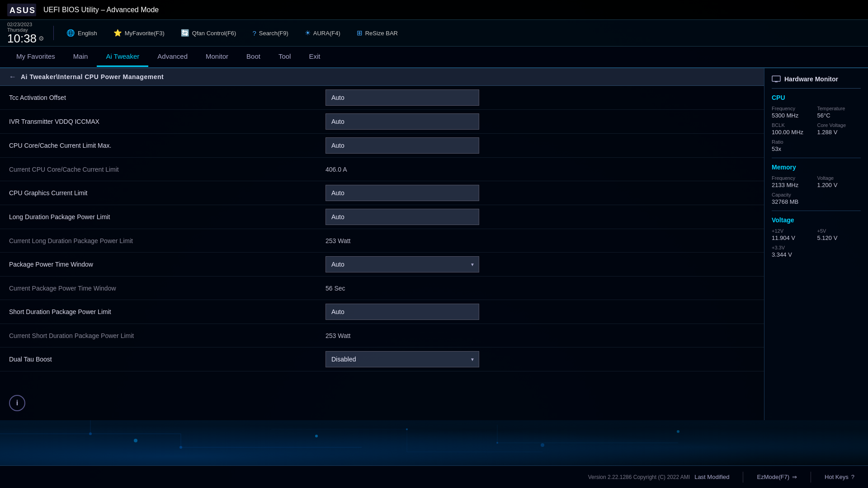 The height and width of the screenshot is (488, 868). What do you see at coordinates (371, 288) in the screenshot?
I see `setting-value-current-pkg-time: 56 Sec` at bounding box center [371, 288].